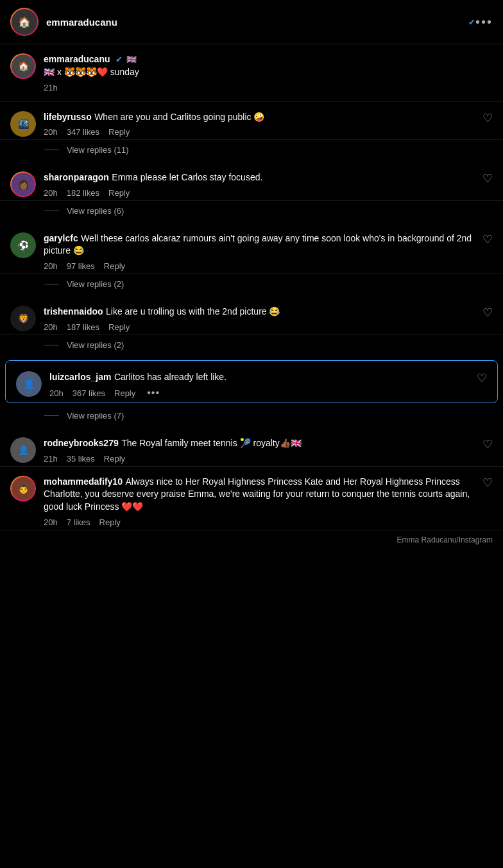  I want to click on timestamp-sharonparagon: 20h, so click(51, 193).